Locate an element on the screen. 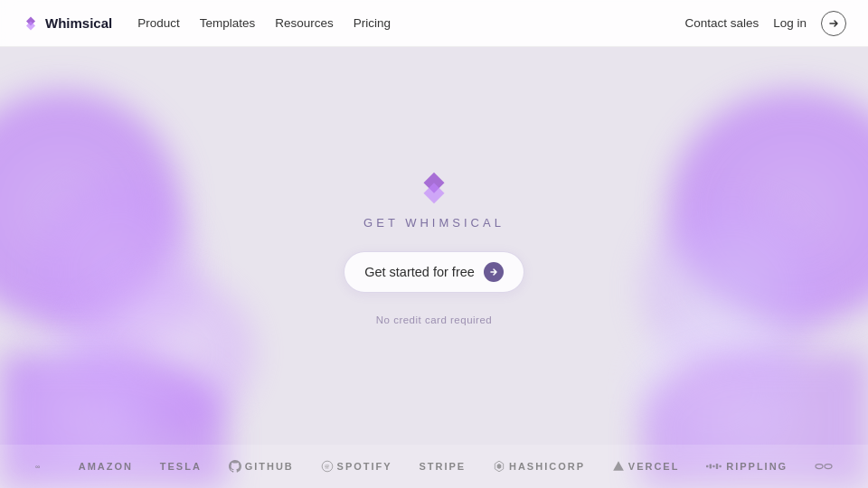 The width and height of the screenshot is (868, 488). nav-product: Product is located at coordinates (159, 23).